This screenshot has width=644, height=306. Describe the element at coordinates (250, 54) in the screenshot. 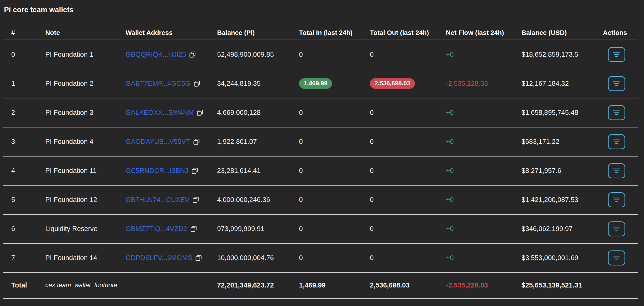

I see `balance-pi: 52,498,900,009.85` at that location.